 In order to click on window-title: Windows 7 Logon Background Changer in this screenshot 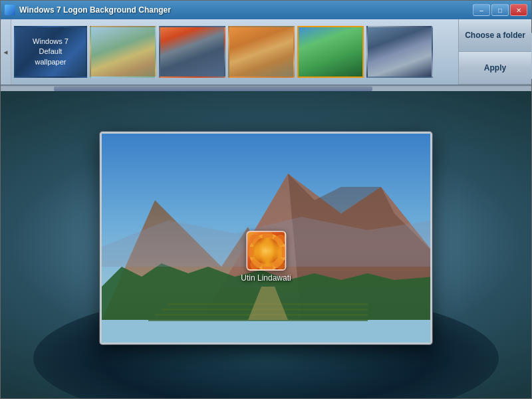, I will do `click(244, 10)`.